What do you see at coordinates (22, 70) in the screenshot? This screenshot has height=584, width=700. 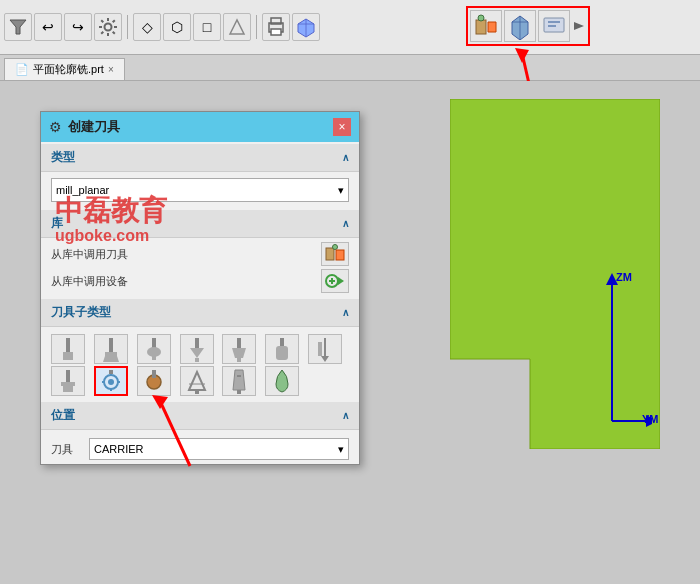 I see `tab-file-icon: 📄` at bounding box center [22, 70].